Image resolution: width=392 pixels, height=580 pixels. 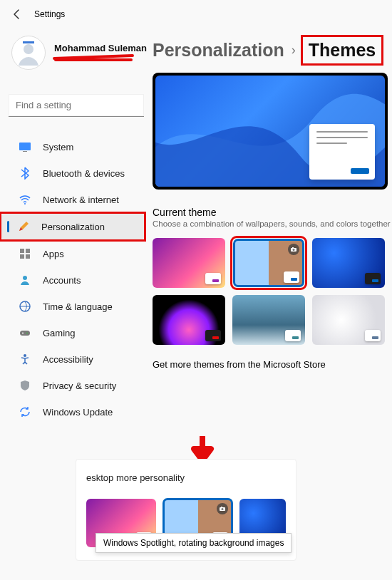 I want to click on person-icon, so click(x=25, y=280).